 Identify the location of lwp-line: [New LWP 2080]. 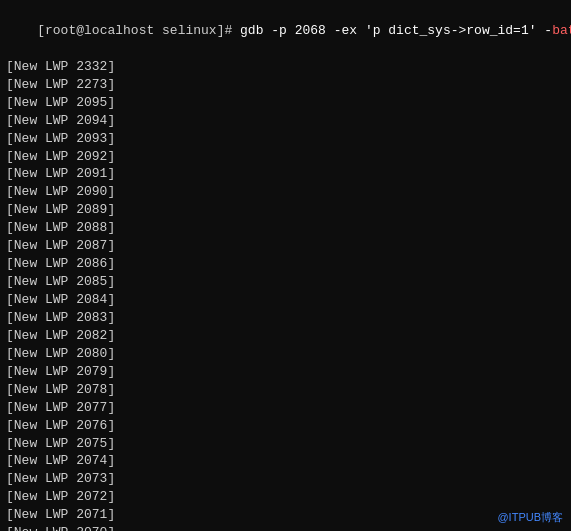
(286, 354).